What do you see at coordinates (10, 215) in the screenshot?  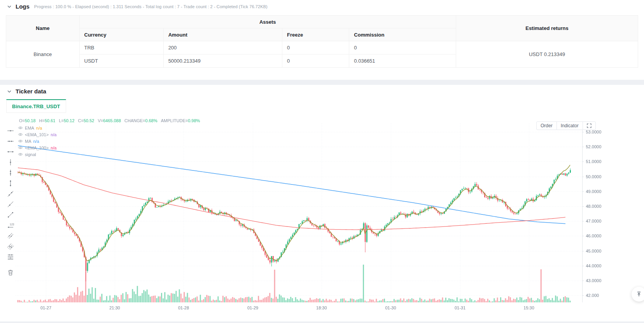 I see `segment-icon` at bounding box center [10, 215].